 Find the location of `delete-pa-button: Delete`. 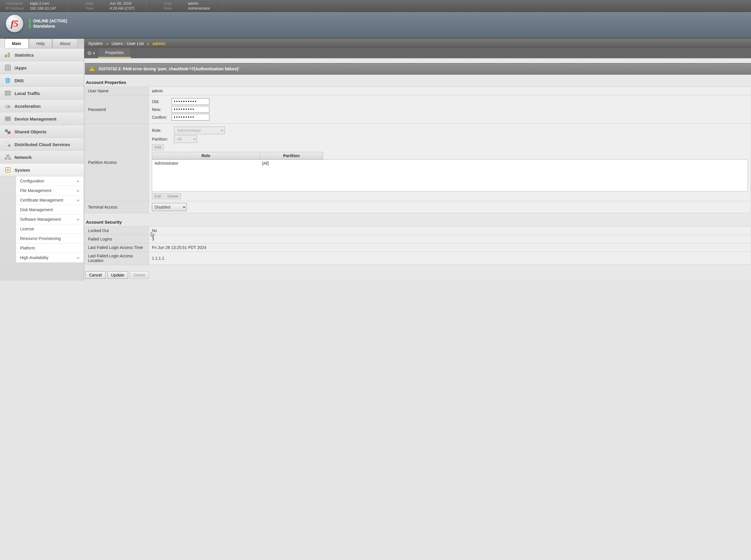

delete-pa-button: Delete is located at coordinates (173, 196).